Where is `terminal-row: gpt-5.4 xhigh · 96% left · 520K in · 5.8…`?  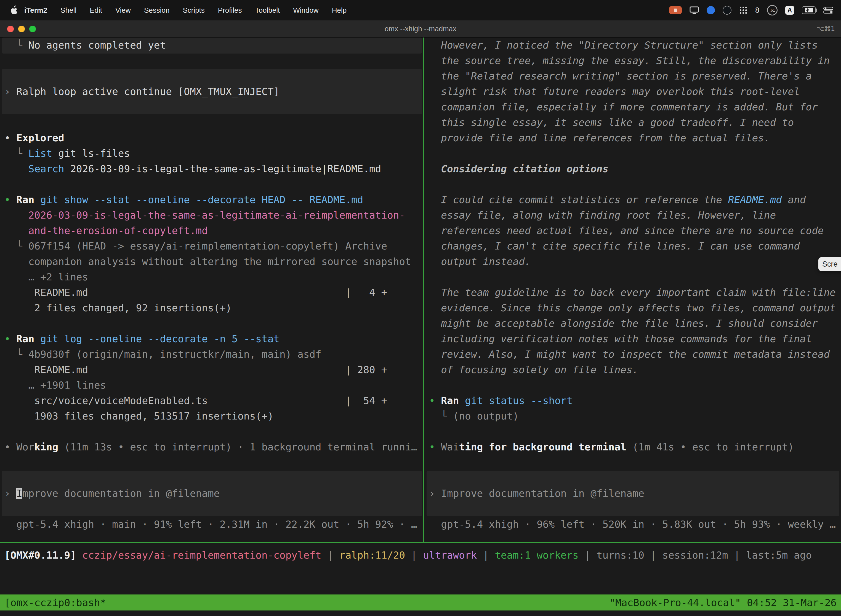 terminal-row: gpt-5.4 xhigh · 96% left · 520K in · 5.8… is located at coordinates (634, 524).